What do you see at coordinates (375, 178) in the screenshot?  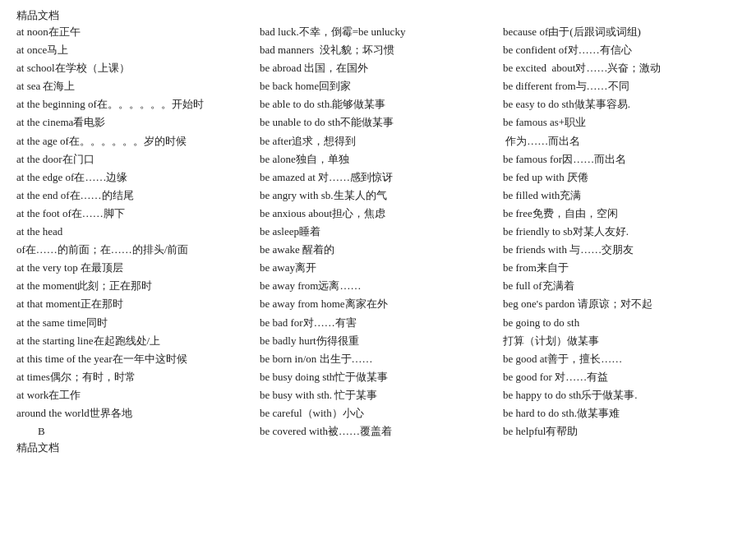 I see `line-item: be amazed at 对……感到惊讶` at bounding box center [375, 178].